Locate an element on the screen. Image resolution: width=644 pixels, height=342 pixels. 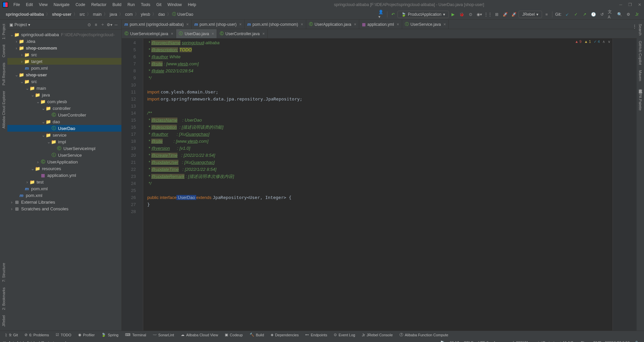
side-tab-pull-requests: Pull Requests is located at coordinates (4, 74).